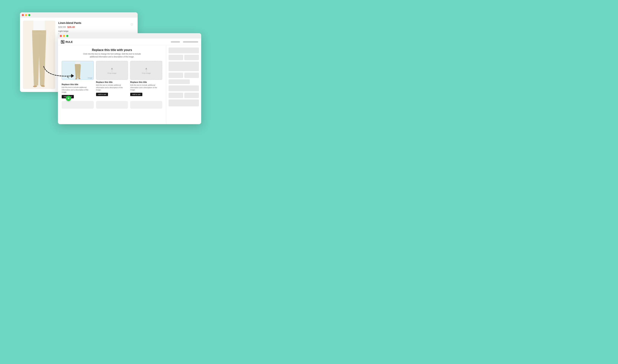 This screenshot has width=618, height=364. What do you see at coordinates (63, 42) in the screenshot?
I see `rule-logo-icon` at bounding box center [63, 42].